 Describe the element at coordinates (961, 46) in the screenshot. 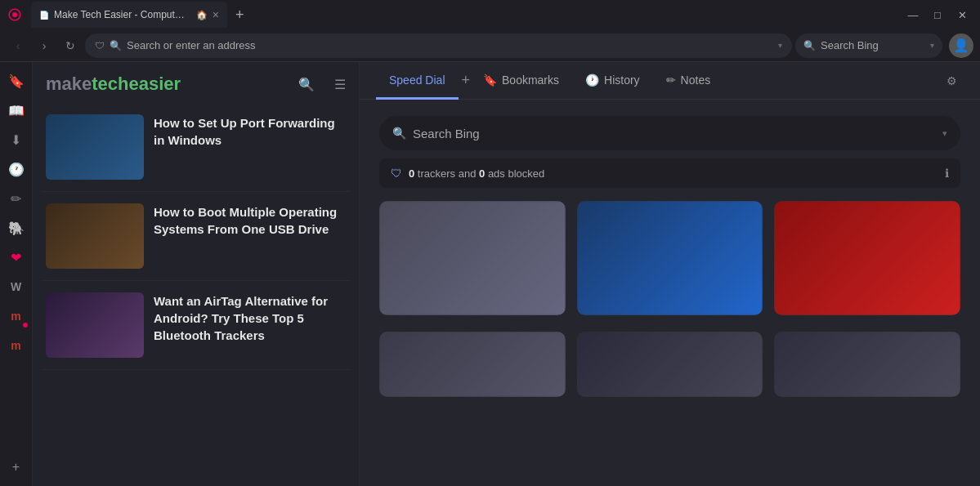

I see `profile-avatar: 👤` at that location.